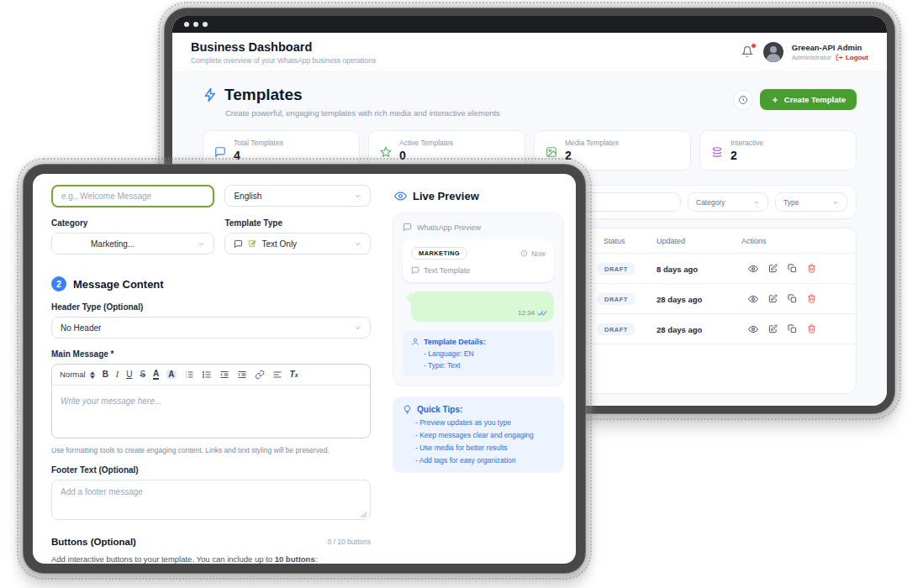  I want to click on avatar, so click(773, 52).